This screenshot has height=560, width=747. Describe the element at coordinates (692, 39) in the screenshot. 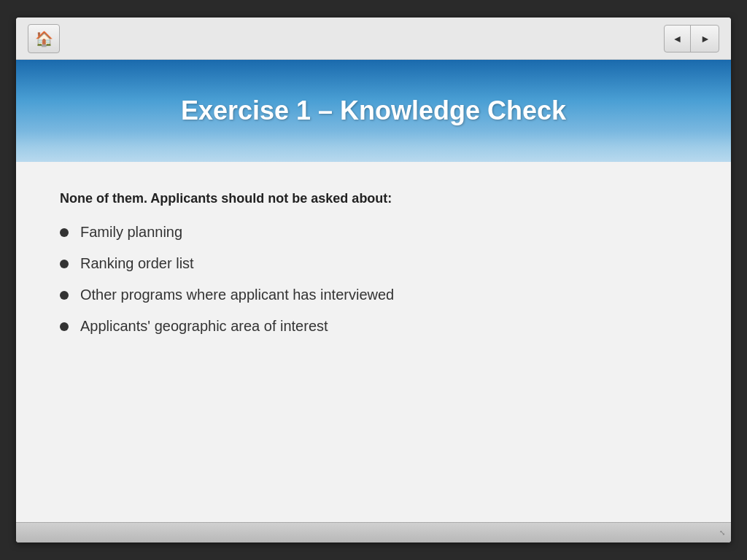

I see `toolbar-right: ◄ ►` at that location.